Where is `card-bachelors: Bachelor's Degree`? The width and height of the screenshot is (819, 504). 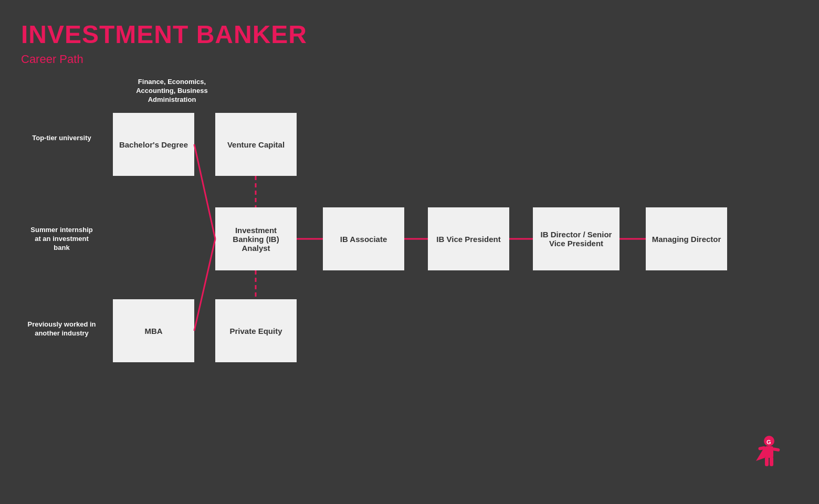
card-bachelors: Bachelor's Degree is located at coordinates (153, 144).